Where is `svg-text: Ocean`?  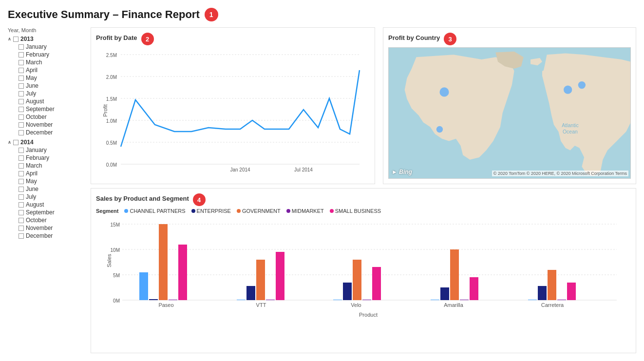
svg-text: Ocean is located at coordinates (570, 132).